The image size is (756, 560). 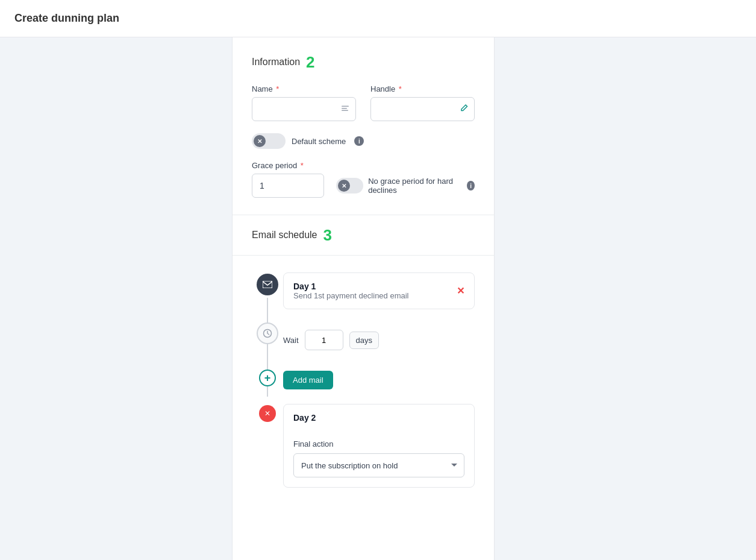 I want to click on day2-card-header: Day 2, so click(x=379, y=418).